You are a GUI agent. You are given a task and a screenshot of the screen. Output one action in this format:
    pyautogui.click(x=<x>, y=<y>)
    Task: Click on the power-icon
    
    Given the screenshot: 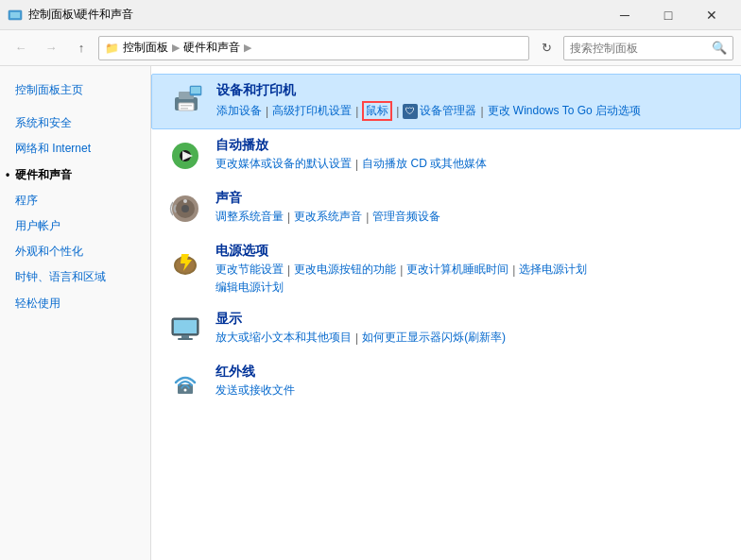 What is the action you would take?
    pyautogui.click(x=185, y=262)
    